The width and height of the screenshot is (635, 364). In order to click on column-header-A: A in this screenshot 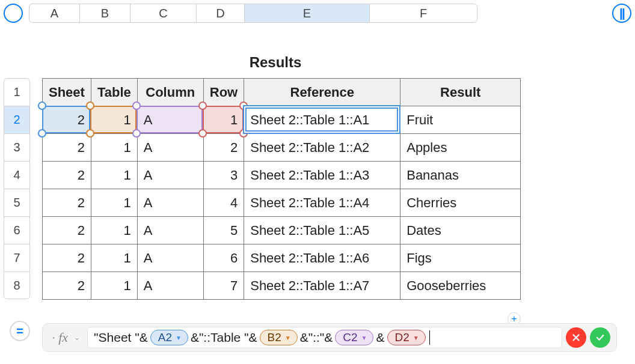, I will do `click(54, 13)`.